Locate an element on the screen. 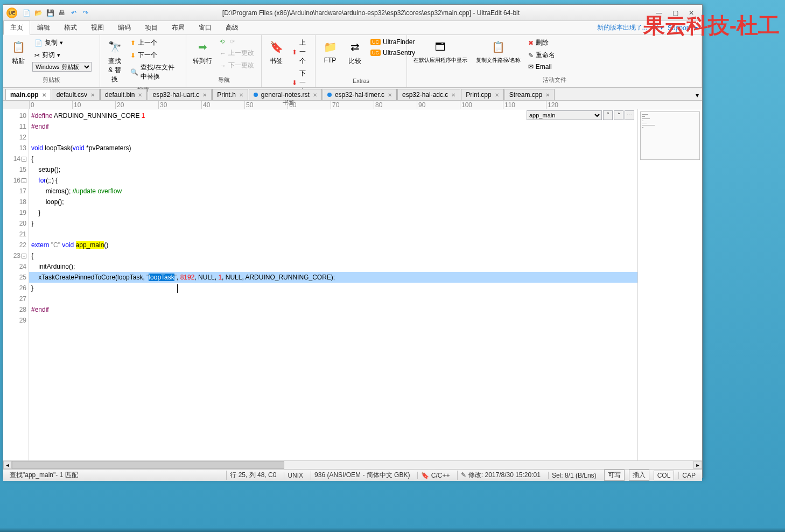 This screenshot has width=785, height=532. minimap: ▬▬▬▬▬▬▬▬▬▬▬▬▬▬▬▬▬▬▬▬▬▬▬▬ is located at coordinates (670, 136).